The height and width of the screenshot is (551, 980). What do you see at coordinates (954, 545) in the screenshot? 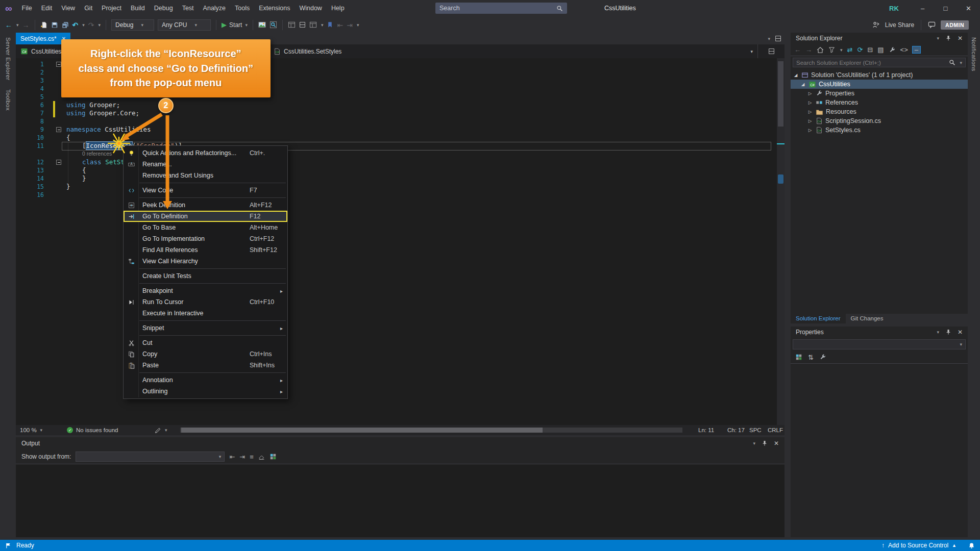
I see `chevron-up-icon: ▲` at bounding box center [954, 545].